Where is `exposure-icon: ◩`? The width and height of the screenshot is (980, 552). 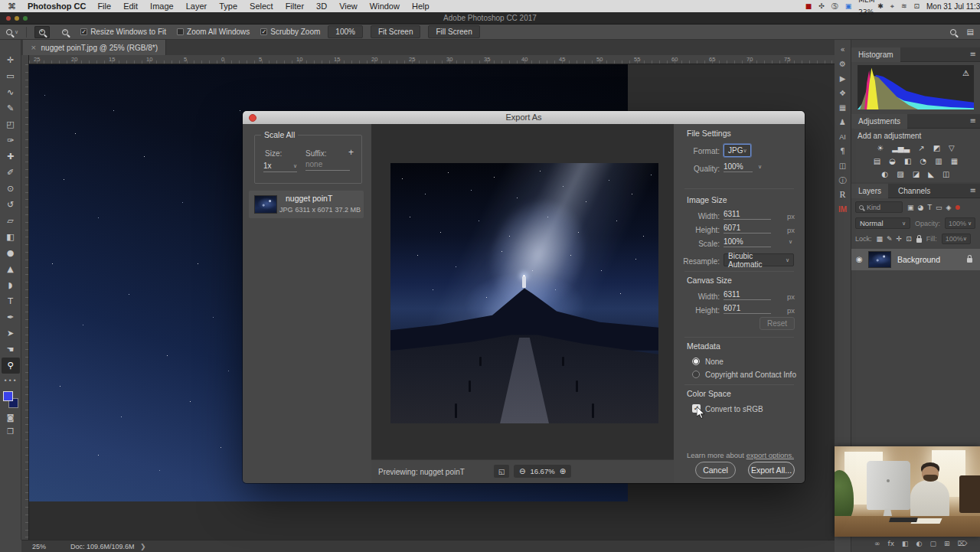 exposure-icon: ◩ is located at coordinates (937, 149).